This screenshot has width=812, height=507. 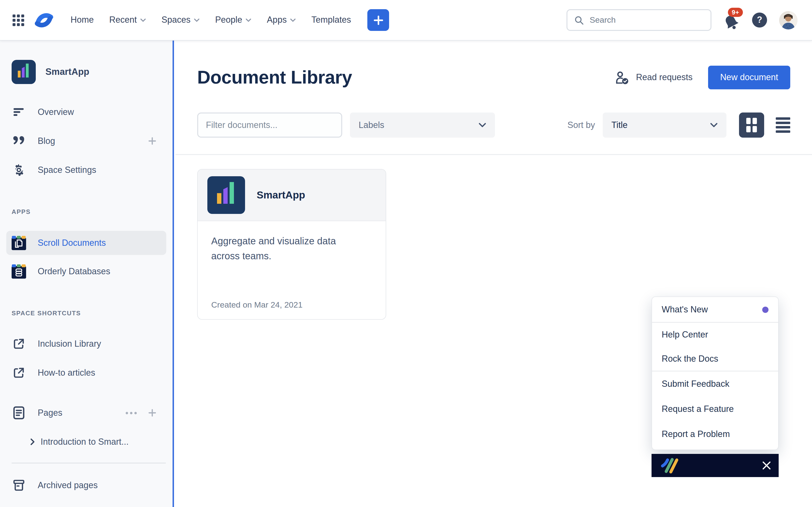 What do you see at coordinates (422, 125) in the screenshot?
I see `labels-dropdown: Labels` at bounding box center [422, 125].